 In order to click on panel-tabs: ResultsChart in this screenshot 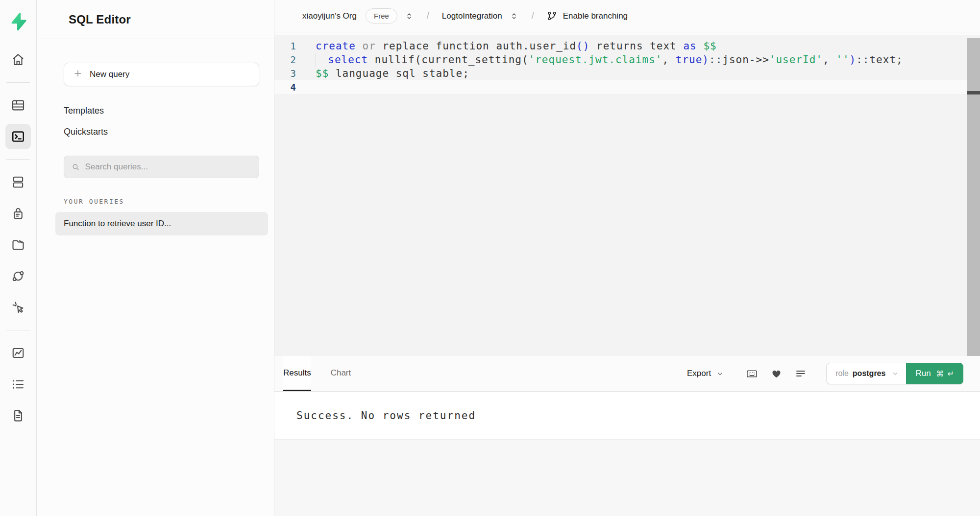, I will do `click(327, 374)`.